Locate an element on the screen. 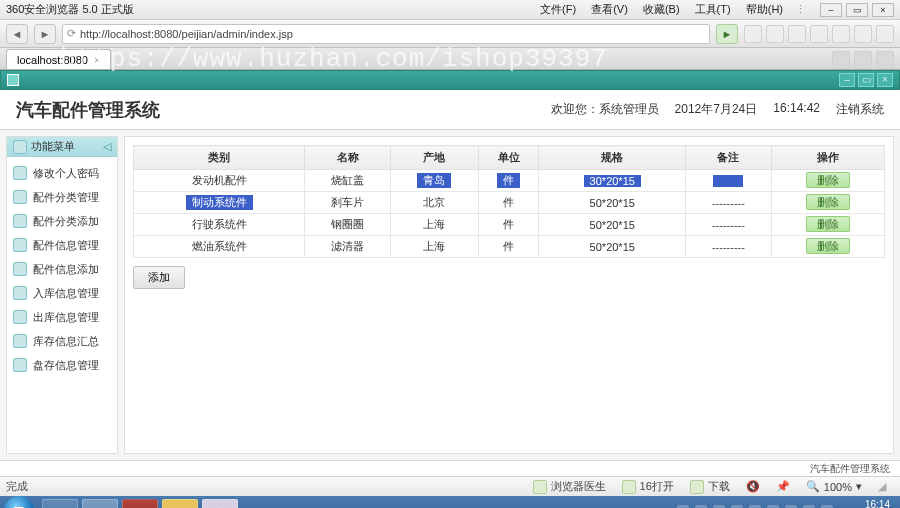 The height and width of the screenshot is (508, 900). sidebar-item-1: 配件分类管理 is located at coordinates (62, 197).